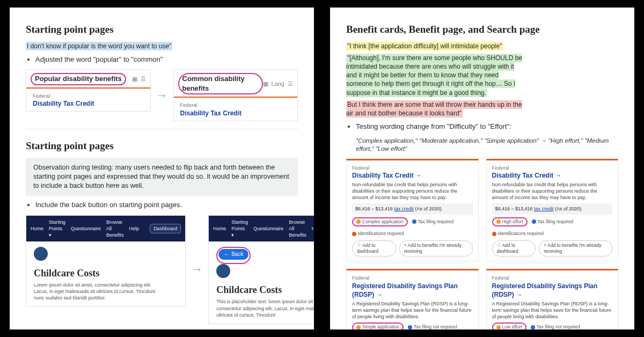  What do you see at coordinates (380, 222) in the screenshot?
I see `effort-chip: Complex application` at bounding box center [380, 222].